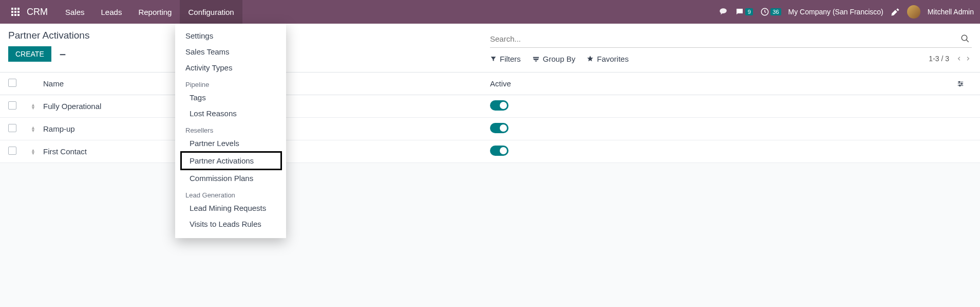 Image resolution: width=980 pixels, height=307 pixels. I want to click on favorites-button: Favorites, so click(608, 59).